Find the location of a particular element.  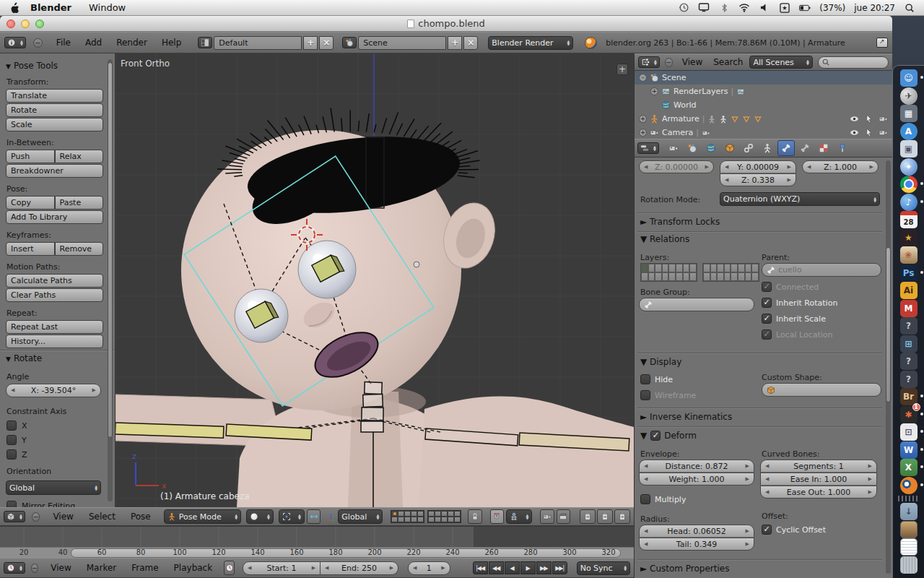

transform-orientation-selector: Global▲▼ is located at coordinates (360, 517).